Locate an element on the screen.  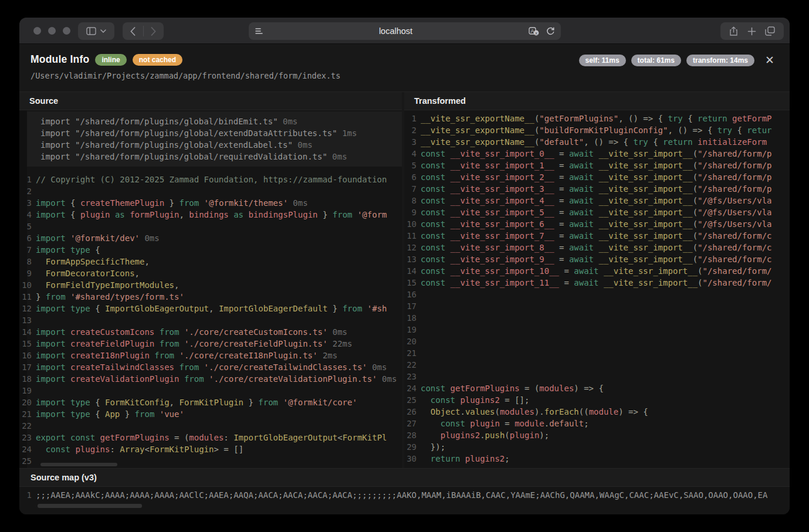
code-line: 4const __vite_ssr_import_0__ = await __v… is located at coordinates (597, 154).